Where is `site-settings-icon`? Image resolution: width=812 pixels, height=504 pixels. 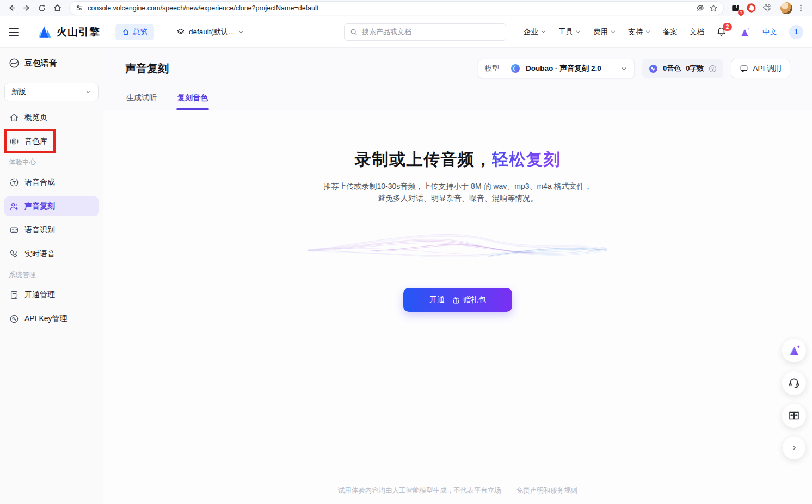 site-settings-icon is located at coordinates (79, 8).